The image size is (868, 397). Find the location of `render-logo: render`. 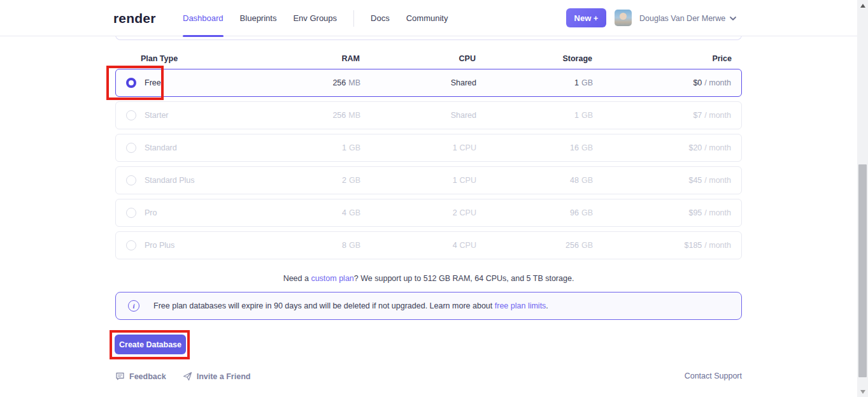

render-logo: render is located at coordinates (135, 18).